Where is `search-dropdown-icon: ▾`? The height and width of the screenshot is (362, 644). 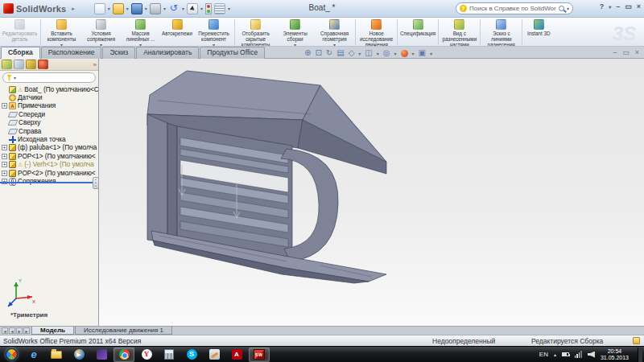 search-dropdown-icon: ▾ is located at coordinates (568, 8).